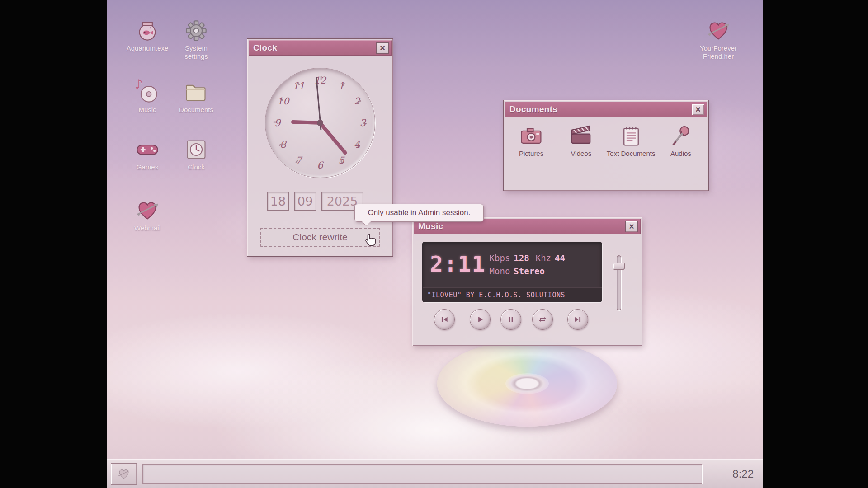  I want to click on camera-icon, so click(531, 136).